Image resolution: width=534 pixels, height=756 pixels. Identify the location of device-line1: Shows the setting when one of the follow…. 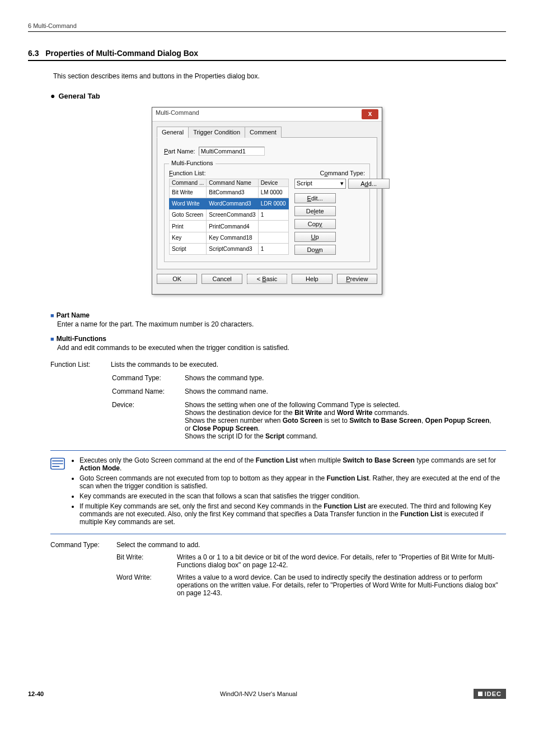
(340, 405).